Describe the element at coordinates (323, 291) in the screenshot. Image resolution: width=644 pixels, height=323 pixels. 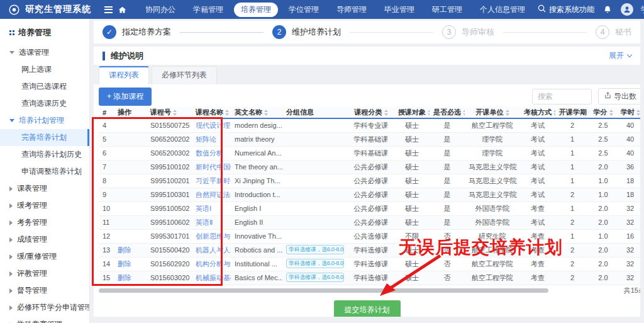
I see `scrollbar-thumb` at that location.